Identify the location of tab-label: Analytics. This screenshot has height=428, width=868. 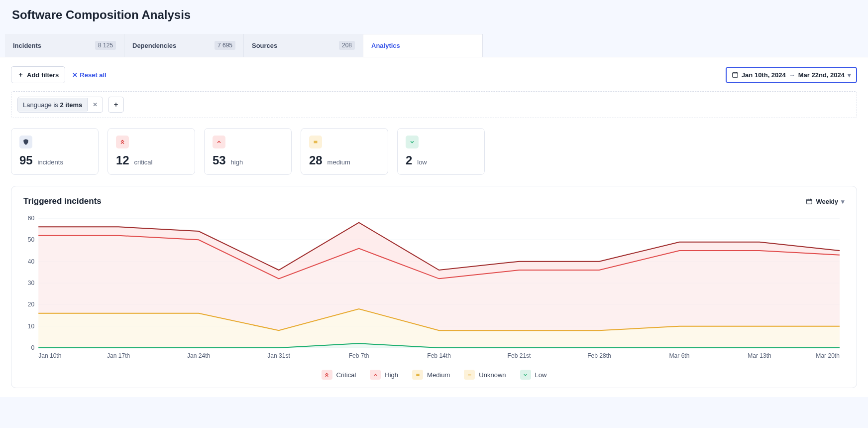
(386, 46).